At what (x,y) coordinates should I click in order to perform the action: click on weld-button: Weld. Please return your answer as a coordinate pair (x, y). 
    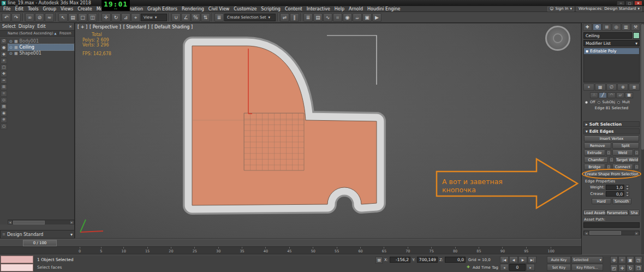
    Looking at the image, I should click on (623, 153).